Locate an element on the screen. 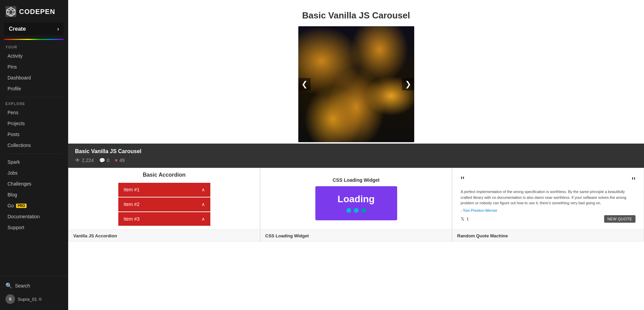 Image resolution: width=644 pixels, height=310 pixels. views-stat: 👁 2,224 is located at coordinates (85, 160).